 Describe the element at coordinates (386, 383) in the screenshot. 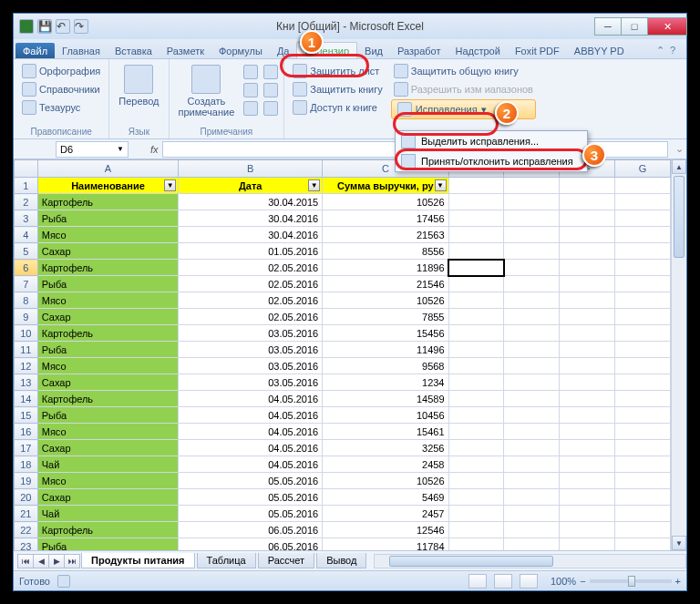

I see `cell: 1234` at that location.